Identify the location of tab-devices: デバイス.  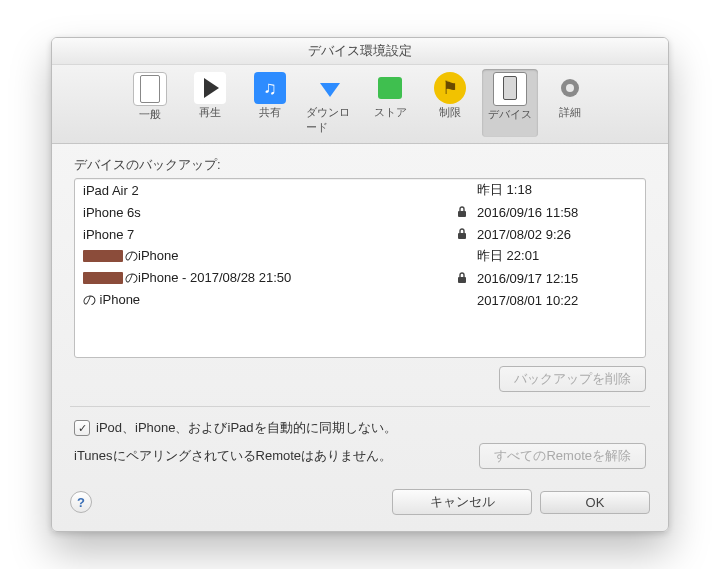
(510, 103).